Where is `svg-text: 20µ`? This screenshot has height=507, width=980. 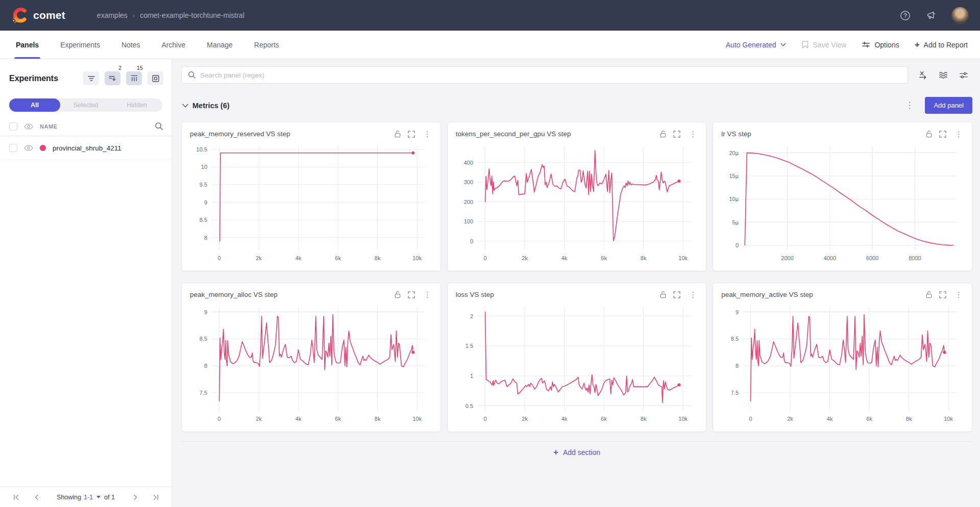 svg-text: 20µ is located at coordinates (734, 153).